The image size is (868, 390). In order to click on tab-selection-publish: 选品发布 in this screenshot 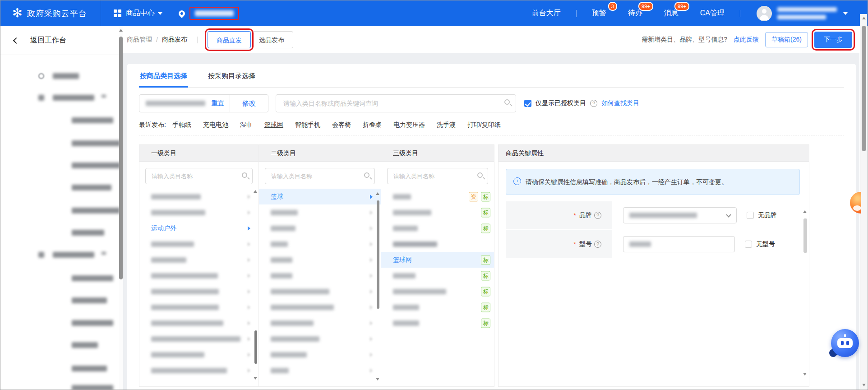, I will do `click(272, 40)`.